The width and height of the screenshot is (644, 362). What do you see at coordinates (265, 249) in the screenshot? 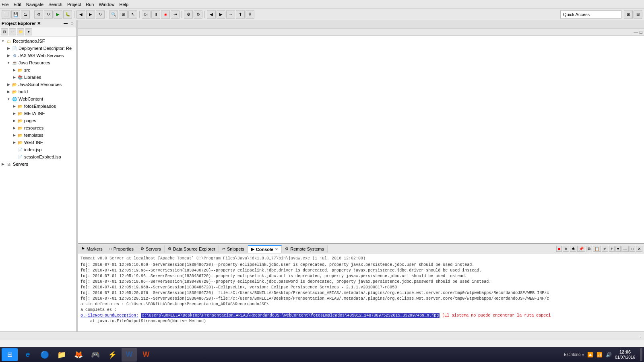
I see `tab-console: ▶ Console ✕` at bounding box center [265, 249].